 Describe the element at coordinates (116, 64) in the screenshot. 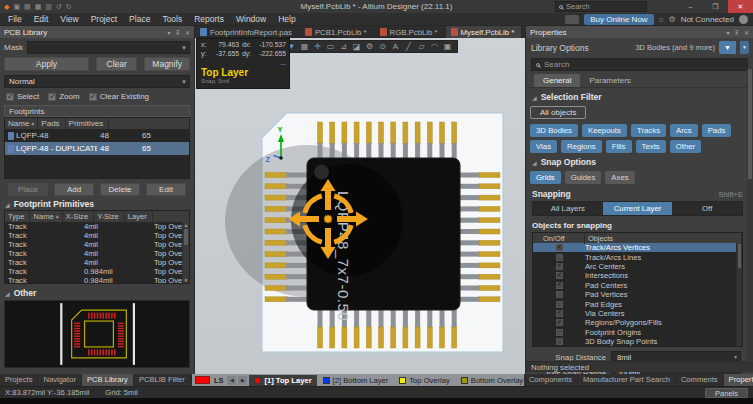

I see `clear-button: Clear` at that location.